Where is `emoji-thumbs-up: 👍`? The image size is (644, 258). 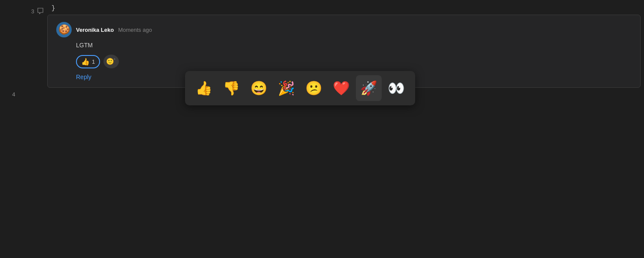
emoji-thumbs-up: 👍 is located at coordinates (204, 88).